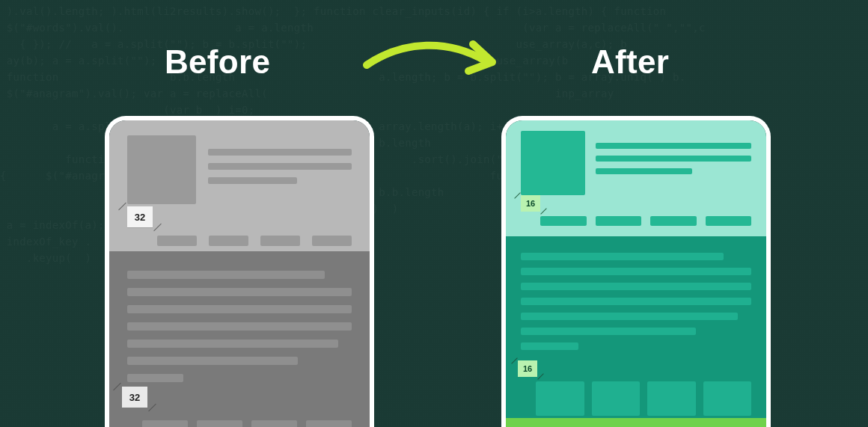 This screenshot has height=427, width=868. Describe the element at coordinates (140, 217) in the screenshot. I see `spacing-badge-hero: 32` at that location.